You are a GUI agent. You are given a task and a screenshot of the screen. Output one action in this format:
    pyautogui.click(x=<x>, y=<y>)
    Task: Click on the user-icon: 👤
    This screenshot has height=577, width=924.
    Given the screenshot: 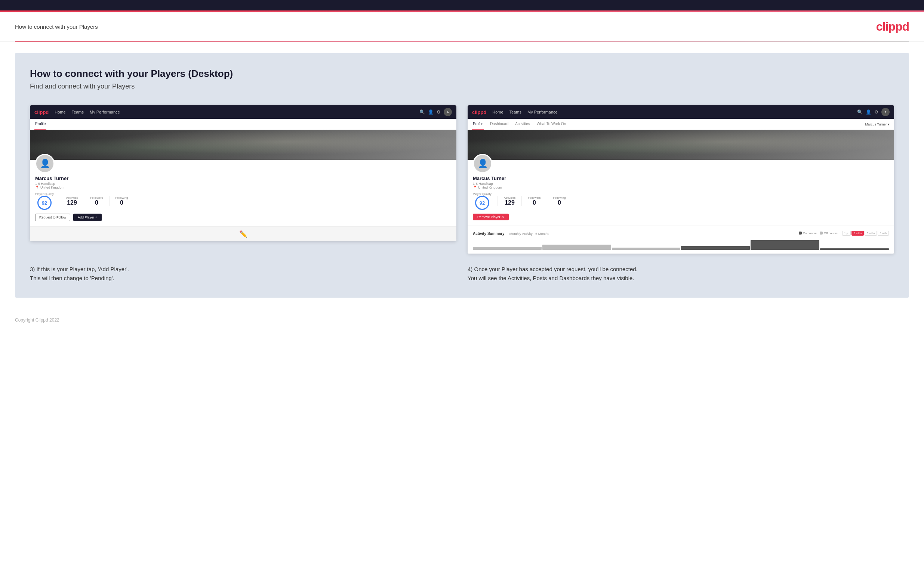 What is the action you would take?
    pyautogui.click(x=431, y=112)
    